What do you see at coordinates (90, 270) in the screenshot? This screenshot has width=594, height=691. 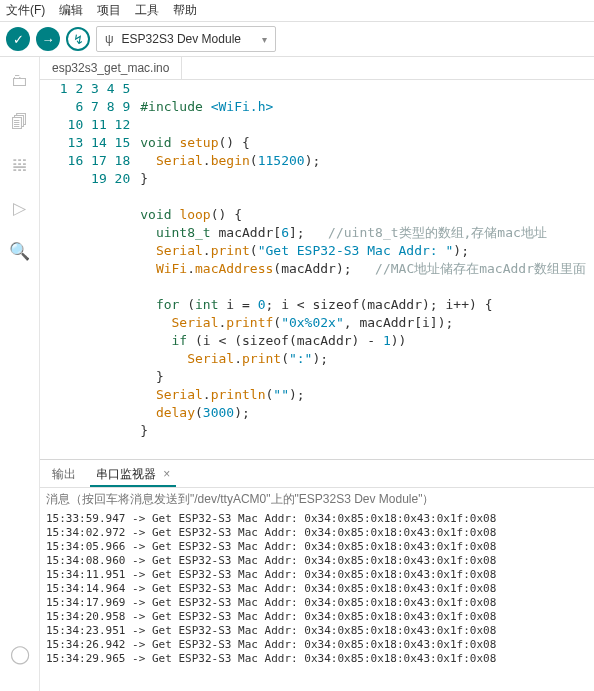 I see `line-gutter: 1 2 3 4 5 6 7 8 9 10 11 12 13 14 15 16 1…` at bounding box center [90, 270].